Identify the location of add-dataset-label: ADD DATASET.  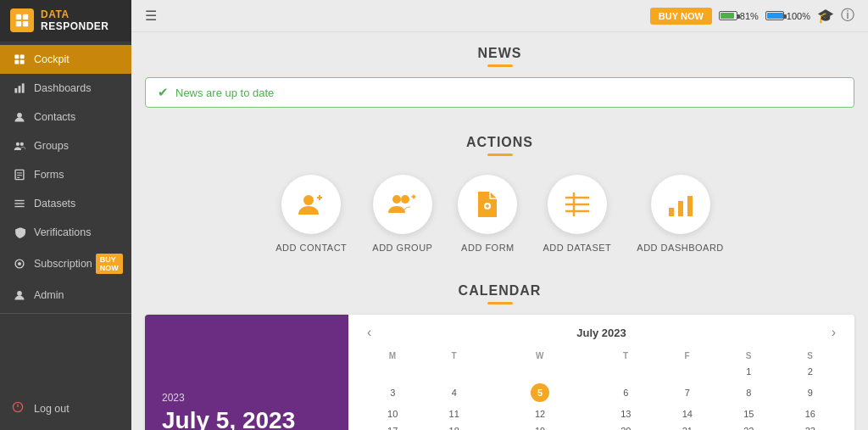
(576, 248).